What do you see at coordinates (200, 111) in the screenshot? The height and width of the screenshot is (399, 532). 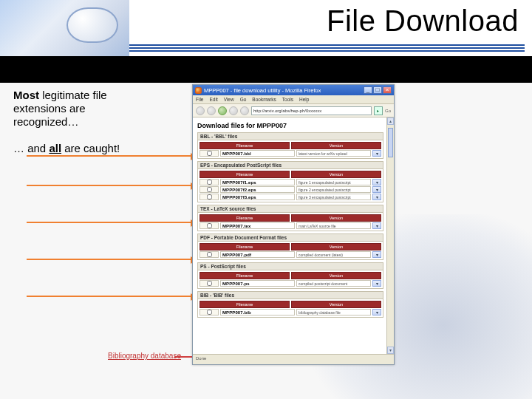 I see `back-button` at bounding box center [200, 111].